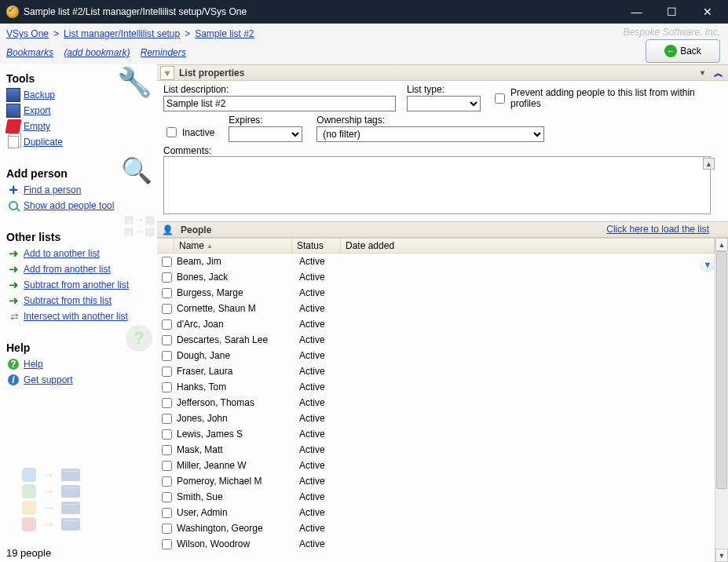 The height and width of the screenshot is (562, 728). I want to click on window-title: Sample list #2/List manager/Intellilist …, so click(321, 12).